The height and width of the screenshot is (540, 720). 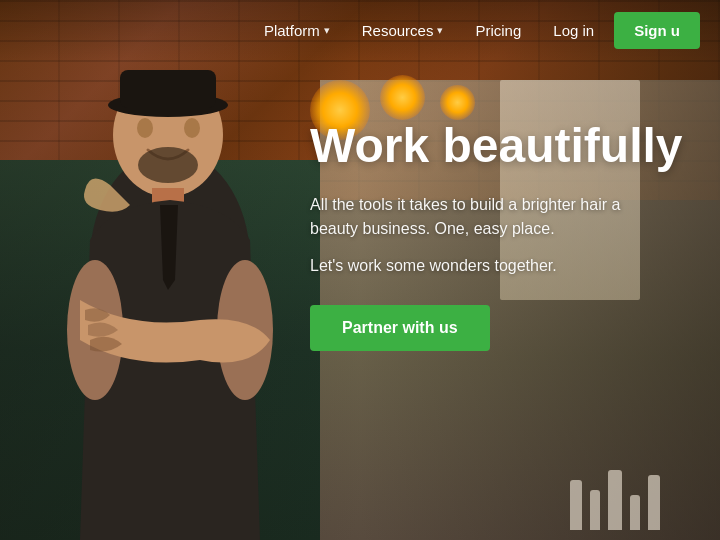 I want to click on nav-items: Platform ▾ Resources ▾ Pricing Log in Si…, so click(x=476, y=30).